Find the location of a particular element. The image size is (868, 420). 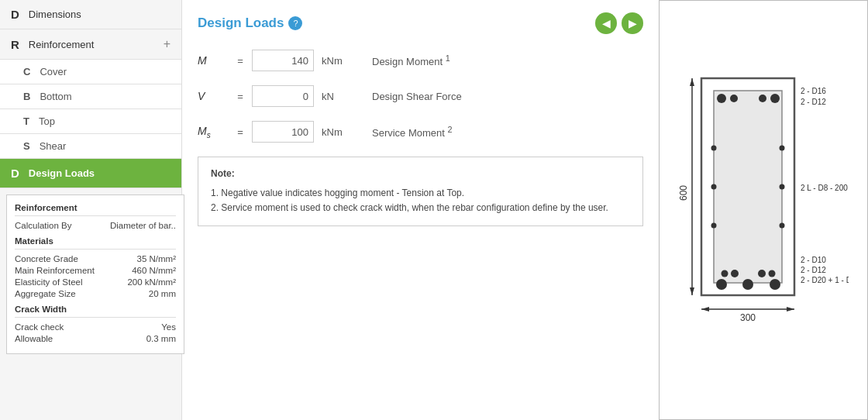

reinforcement-section-title: Reinforcement is located at coordinates (95, 209).